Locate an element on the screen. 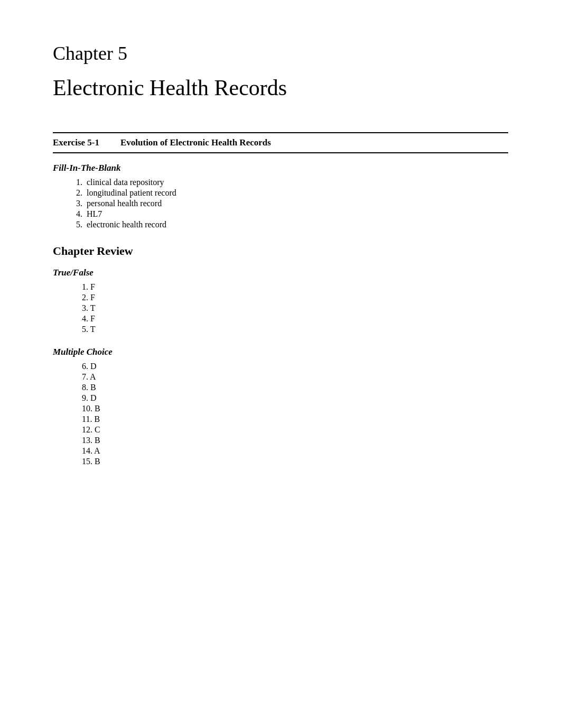 This screenshot has height=728, width=561. true-false-item: 4. F is located at coordinates (295, 319).